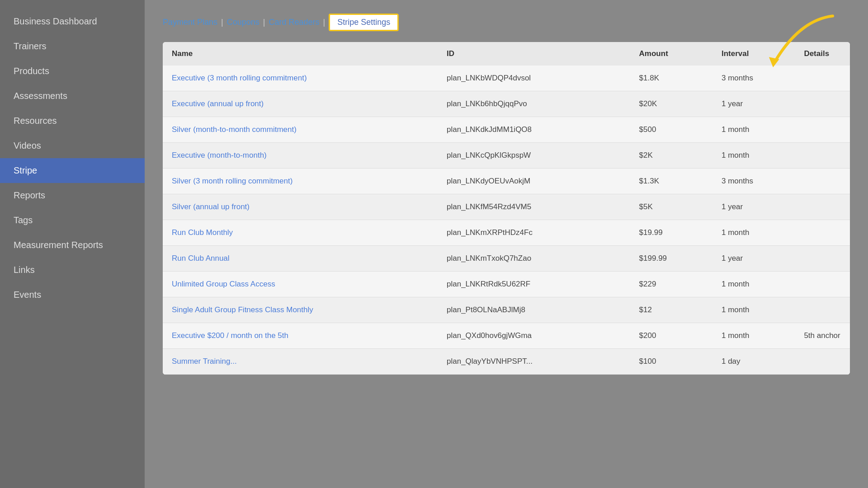  I want to click on sidebar-item-assessments: Assessments, so click(72, 96).